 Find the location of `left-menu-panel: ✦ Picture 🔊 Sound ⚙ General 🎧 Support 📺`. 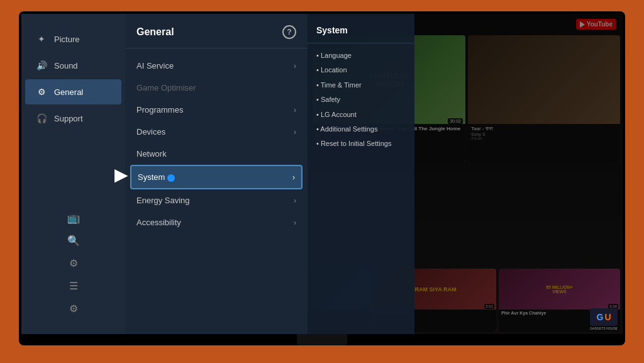

left-menu-panel: ✦ Picture 🔊 Sound ⚙ General 🎧 Support 📺 is located at coordinates (73, 174).